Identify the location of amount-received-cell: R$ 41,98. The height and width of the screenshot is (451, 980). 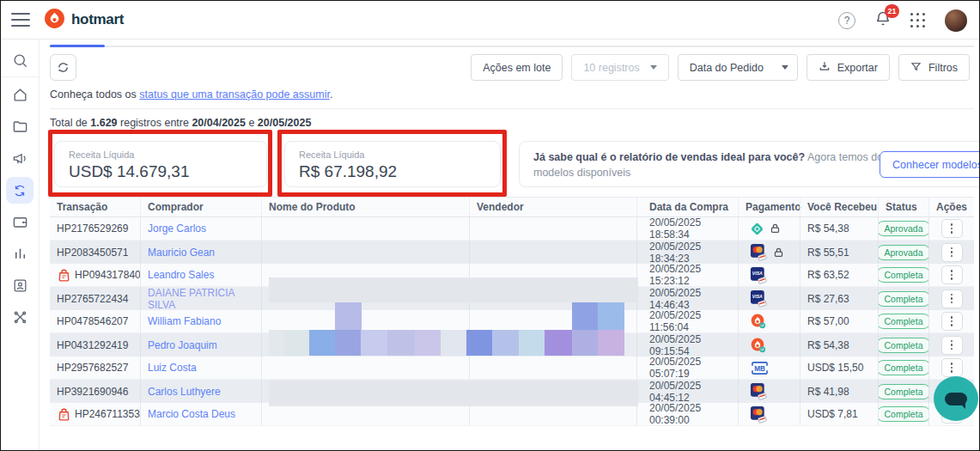
(838, 392).